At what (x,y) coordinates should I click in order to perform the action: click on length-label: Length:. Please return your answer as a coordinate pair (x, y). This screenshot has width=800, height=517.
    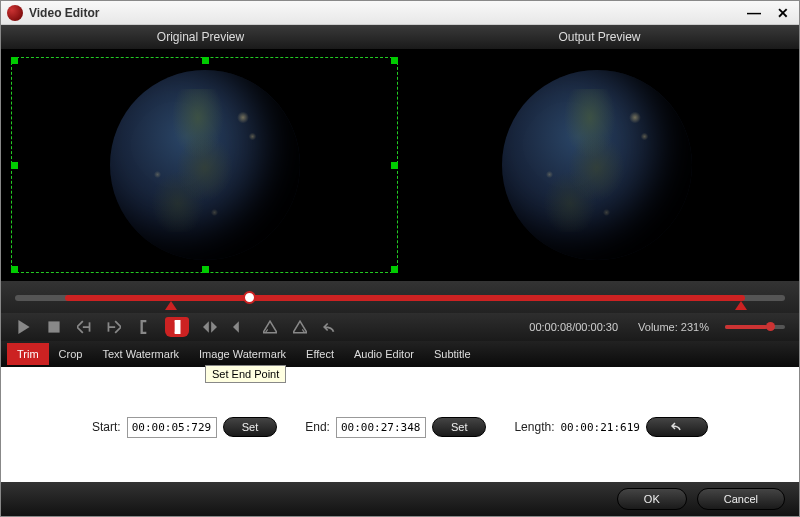
    Looking at the image, I should click on (534, 427).